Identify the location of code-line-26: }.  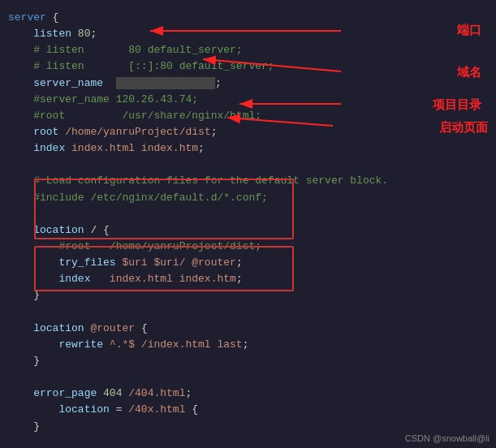
(248, 427).